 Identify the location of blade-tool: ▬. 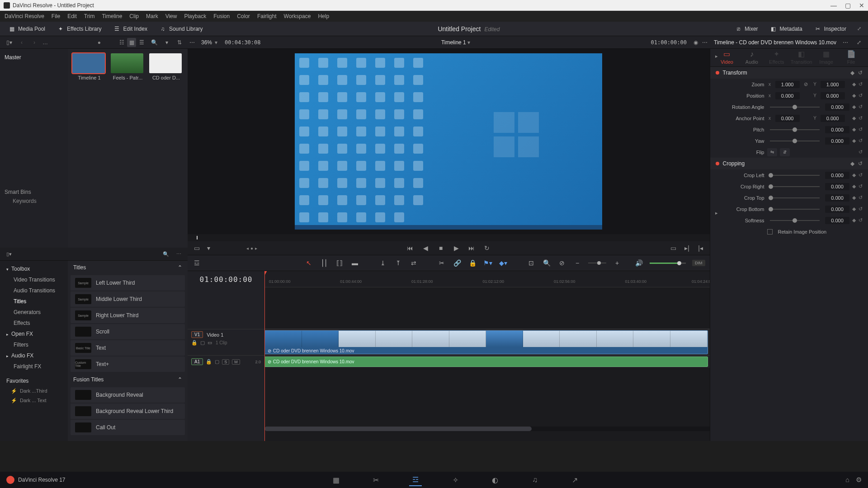
(355, 263).